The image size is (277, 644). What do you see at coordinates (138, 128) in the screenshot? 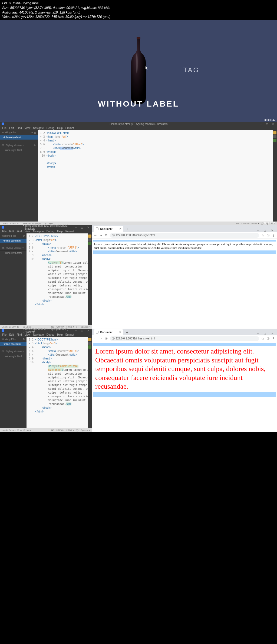
I see `menubar: File Edit Find View Navigate Debug Help …` at bounding box center [138, 128].